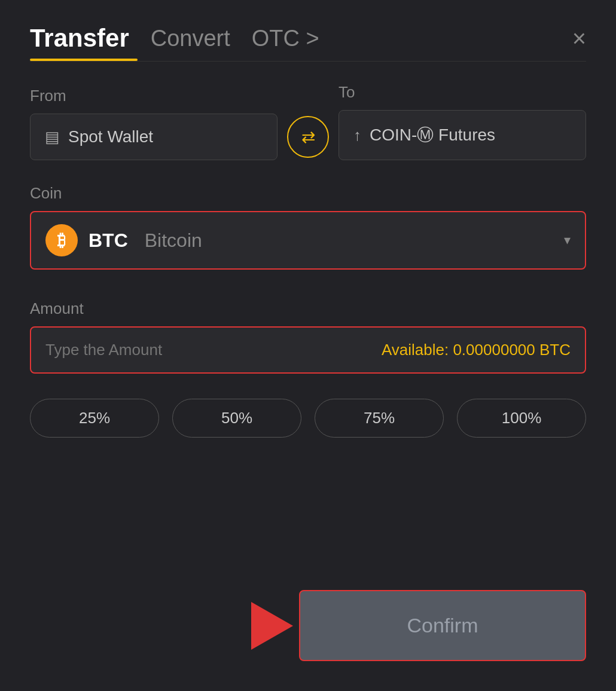 The width and height of the screenshot is (616, 691). What do you see at coordinates (443, 625) in the screenshot?
I see `confirm-button: Confirm` at bounding box center [443, 625].